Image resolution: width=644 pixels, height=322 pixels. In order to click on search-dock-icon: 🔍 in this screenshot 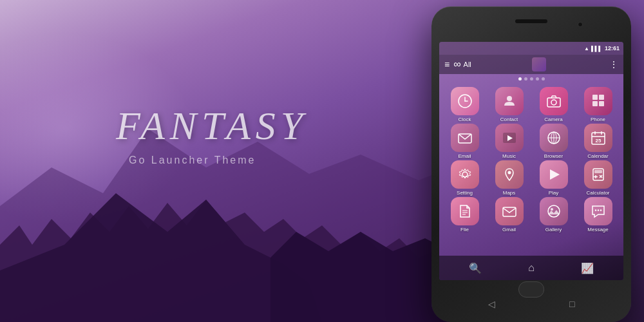, I will do `click(475, 268)`.